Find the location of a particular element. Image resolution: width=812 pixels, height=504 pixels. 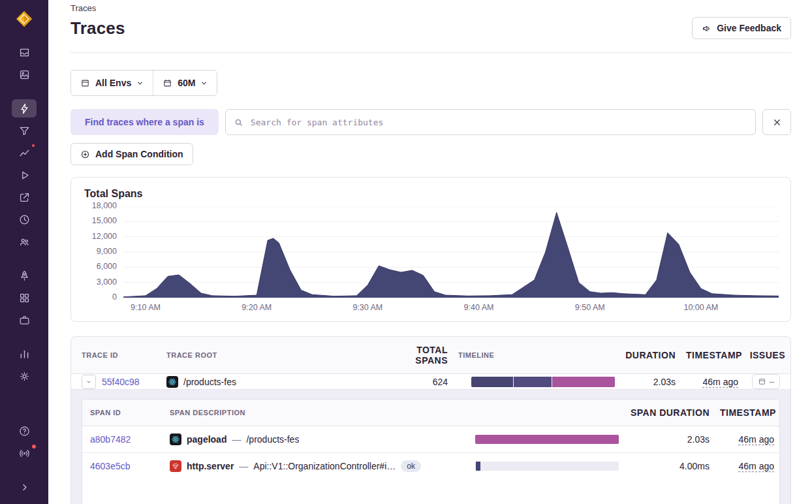

span-description: Api::V1::OrganizationController#i… is located at coordinates (324, 466).